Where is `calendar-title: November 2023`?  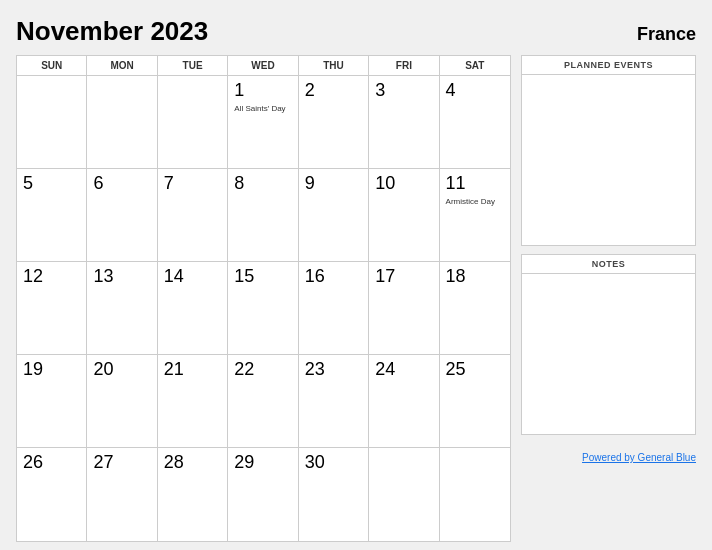
calendar-title: November 2023 is located at coordinates (112, 32).